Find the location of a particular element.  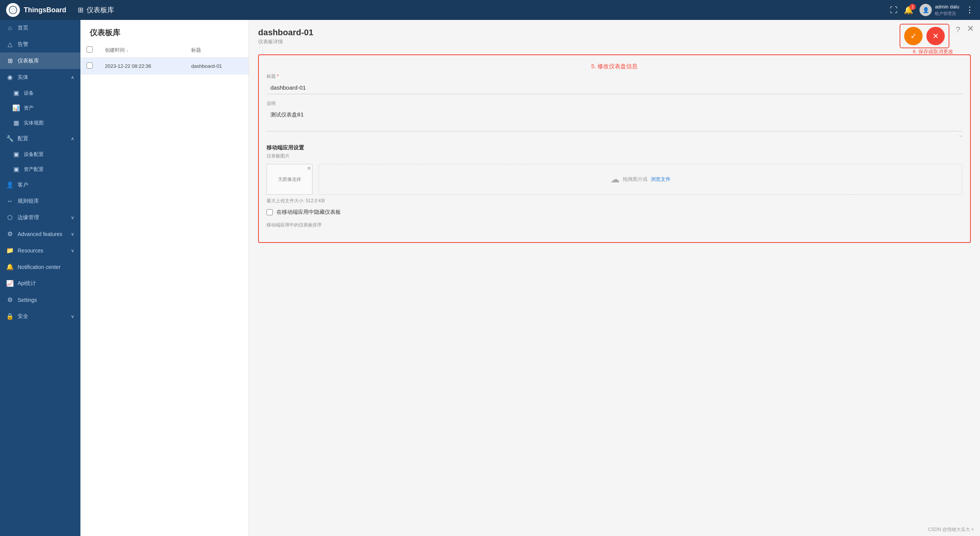

alarm-icon: △ is located at coordinates (10, 44).